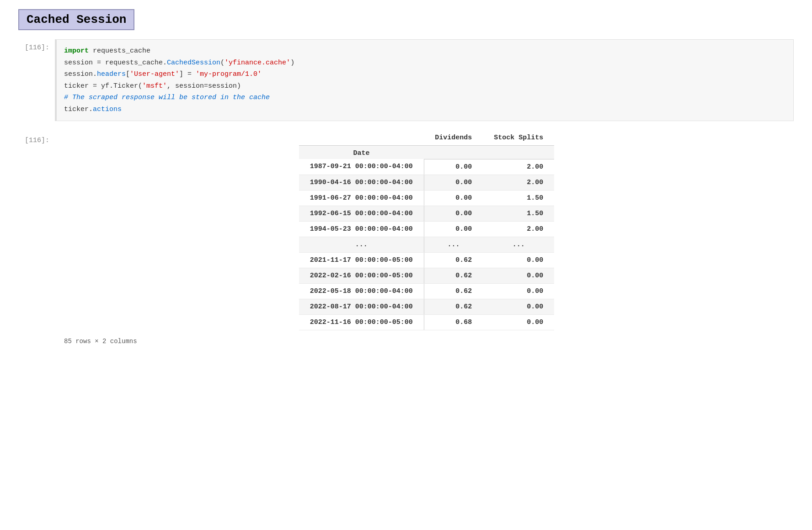 The width and height of the screenshot is (812, 530). What do you see at coordinates (79, 110) in the screenshot?
I see `code-text: ticker.` at bounding box center [79, 110].